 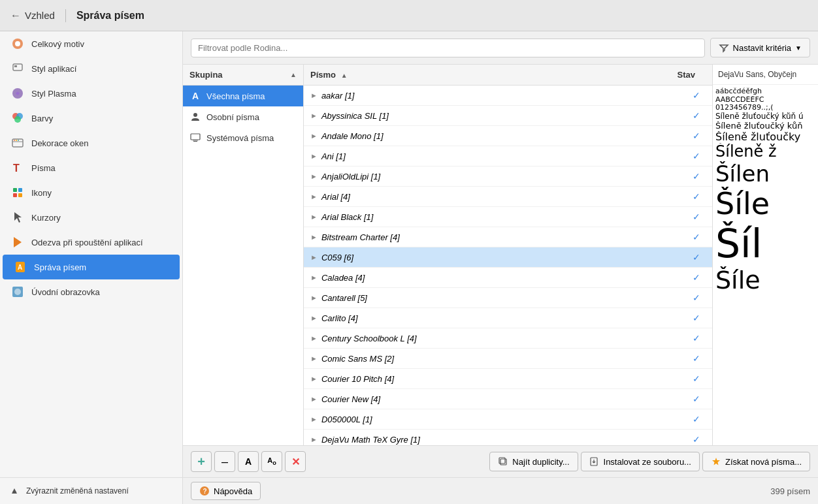 What do you see at coordinates (91, 491) in the screenshot?
I see `highlight-changes-button: Zvýraznit změněná nastavení` at bounding box center [91, 491].